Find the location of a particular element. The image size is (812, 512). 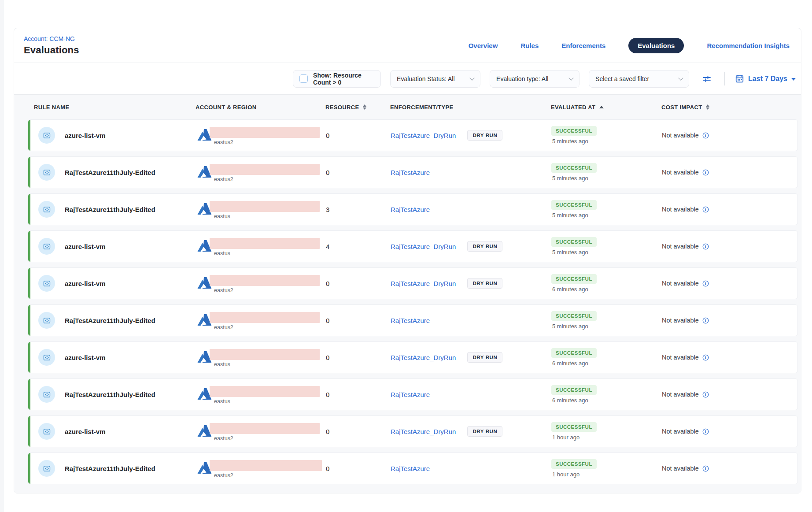

col-enforcement-type: ENFORCEMENT/TYPE is located at coordinates (422, 108).